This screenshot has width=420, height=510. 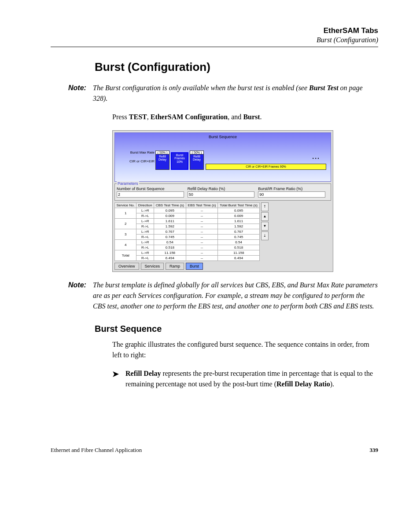 What do you see at coordinates (126, 245) in the screenshot?
I see `cell-service: 4` at bounding box center [126, 245].